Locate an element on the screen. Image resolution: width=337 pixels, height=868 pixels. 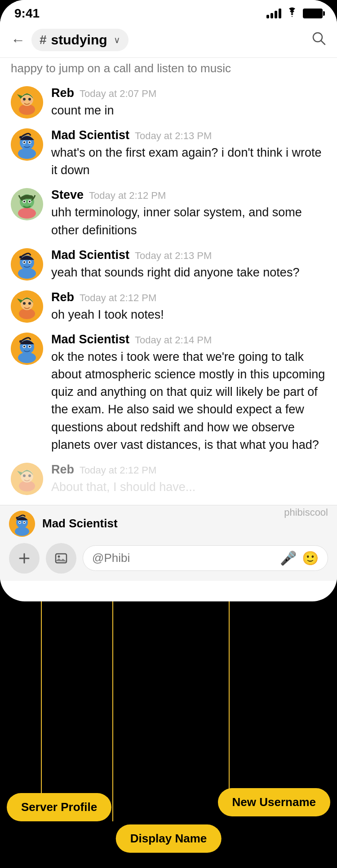
message-content: Reb Today at 2:12 PM About that, I shoul… is located at coordinates (189, 479).